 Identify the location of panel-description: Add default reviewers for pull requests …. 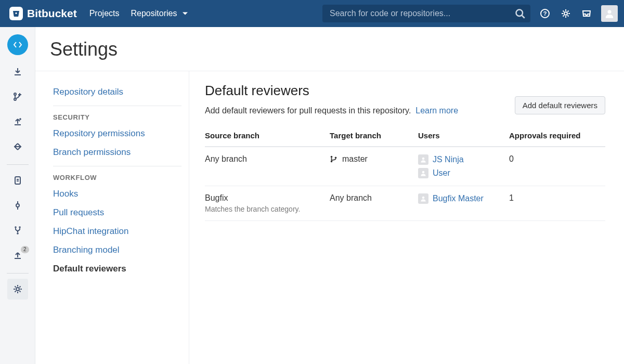
(308, 110).